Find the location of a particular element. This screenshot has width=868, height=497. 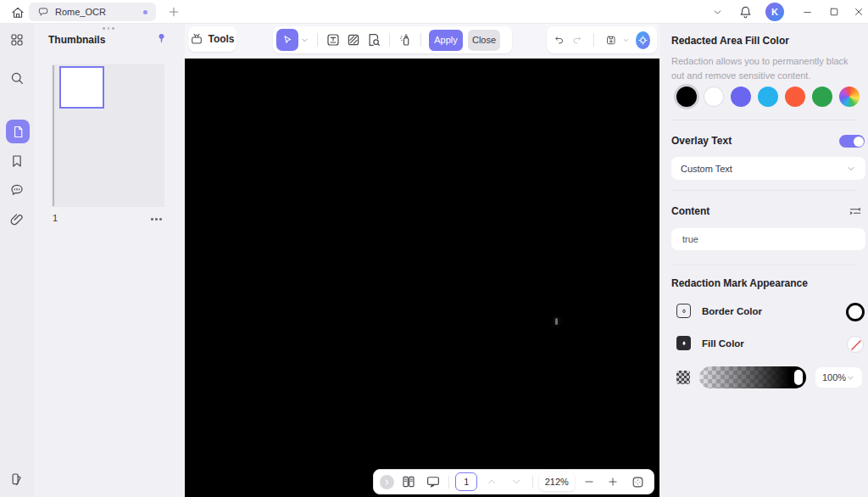

notifications-button is located at coordinates (746, 12).